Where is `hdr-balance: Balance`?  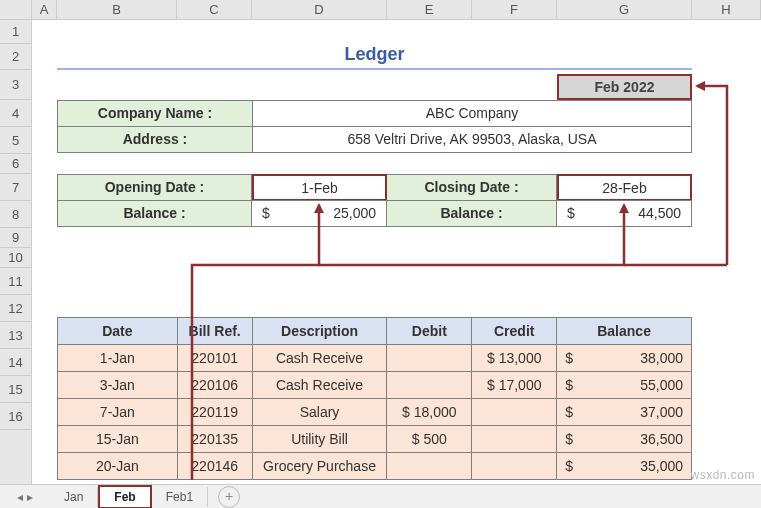
hdr-balance: Balance is located at coordinates (624, 332).